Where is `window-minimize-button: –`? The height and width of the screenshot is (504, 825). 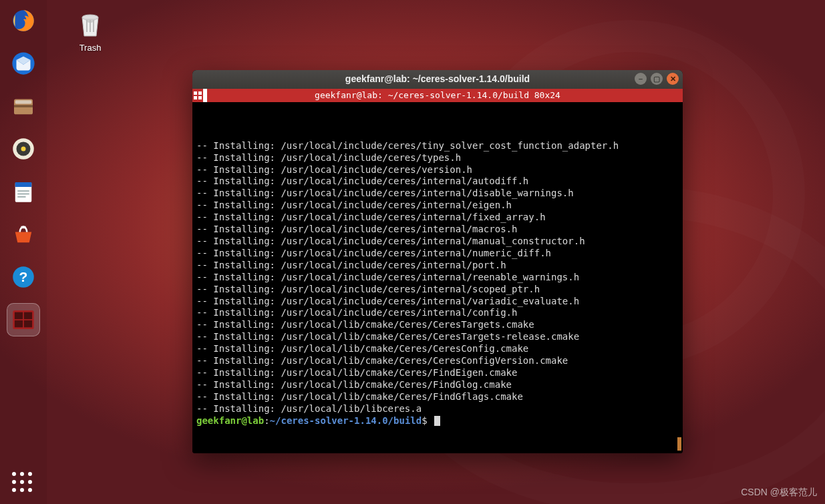 window-minimize-button: – is located at coordinates (641, 79).